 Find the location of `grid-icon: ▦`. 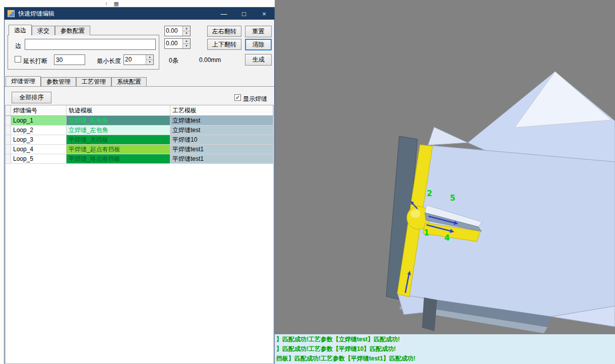

grid-icon: ▦ is located at coordinates (116, 4).